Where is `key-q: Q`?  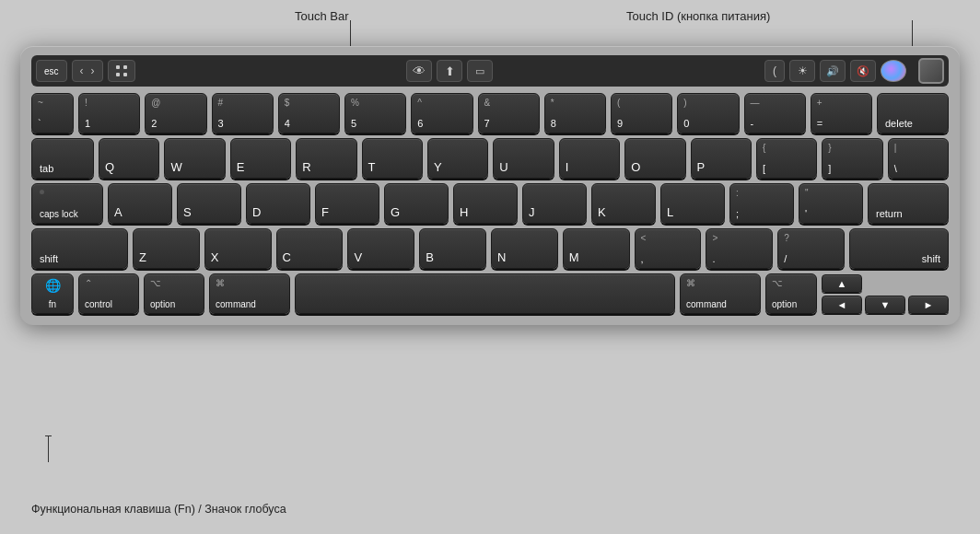 key-q: Q is located at coordinates (129, 158).